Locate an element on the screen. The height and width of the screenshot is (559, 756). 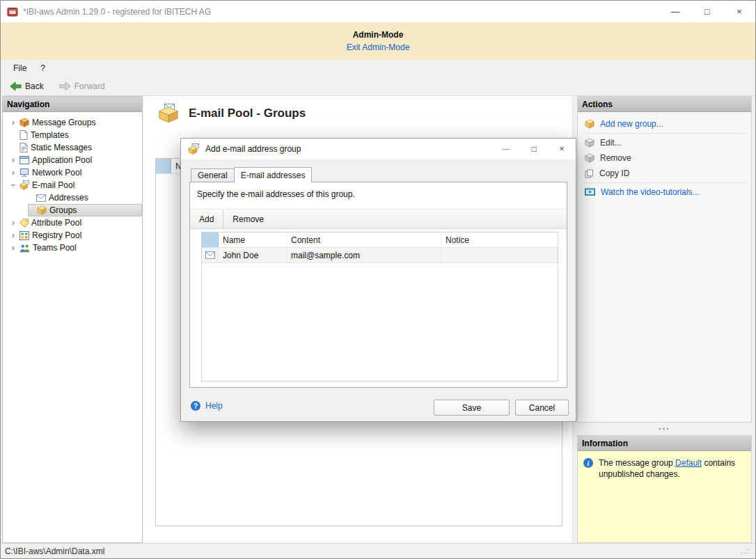
video-icon is located at coordinates (590, 192).